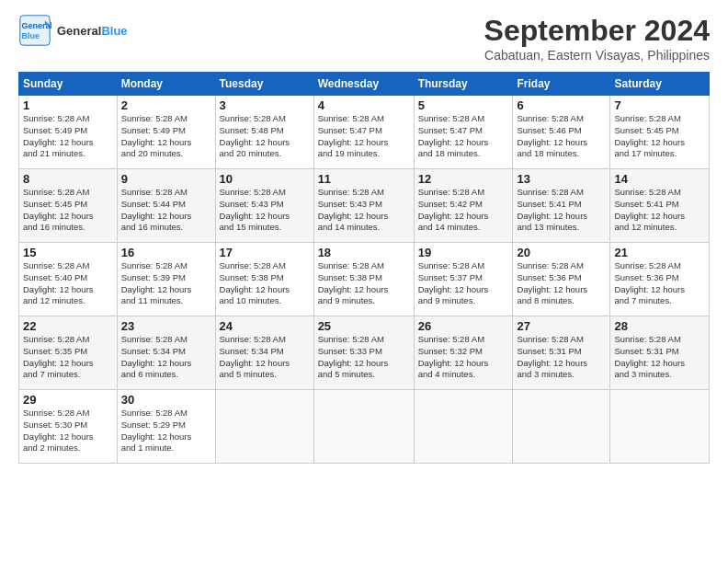 The height and width of the screenshot is (563, 728). What do you see at coordinates (364, 206) in the screenshot?
I see `calendar-cell: 11Sunrise: 5:28 AM Sunset: 5:43 PM Dayli…` at bounding box center [364, 206].